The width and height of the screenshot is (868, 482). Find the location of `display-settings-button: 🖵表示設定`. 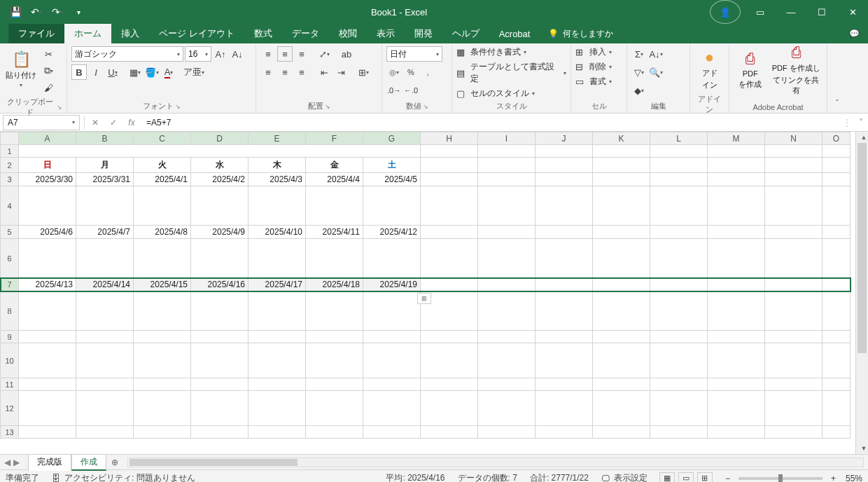

display-settings-button: 🖵表示設定 is located at coordinates (624, 477).